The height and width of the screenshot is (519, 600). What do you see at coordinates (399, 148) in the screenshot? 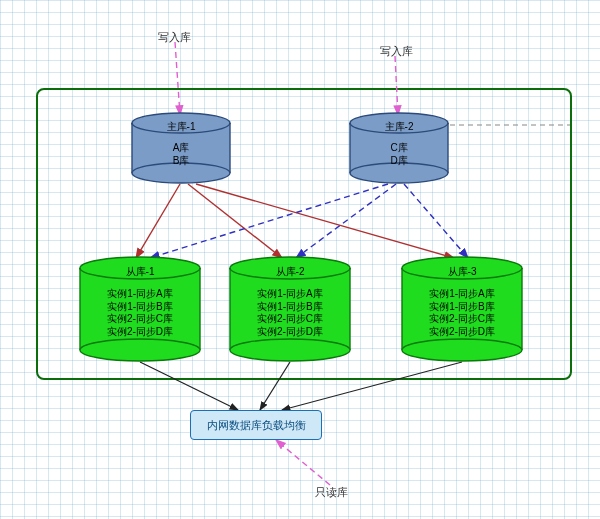
I see `master-db-2-line: C库` at bounding box center [399, 148].